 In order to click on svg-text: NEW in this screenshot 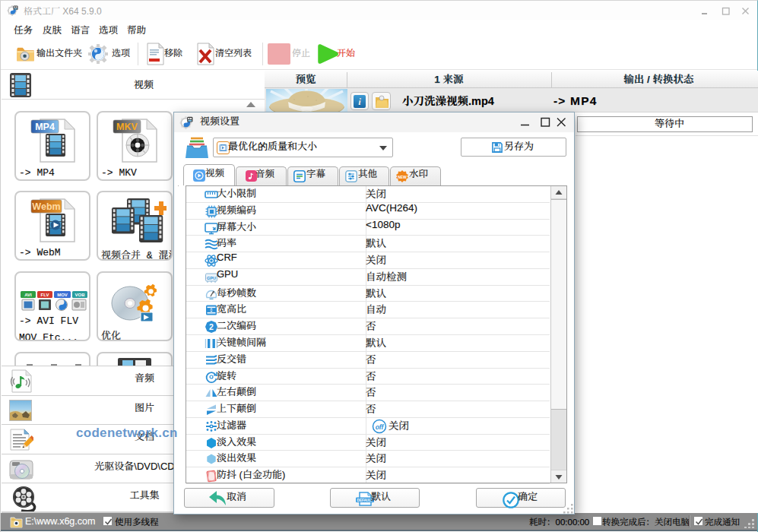, I will do `click(402, 177)`.